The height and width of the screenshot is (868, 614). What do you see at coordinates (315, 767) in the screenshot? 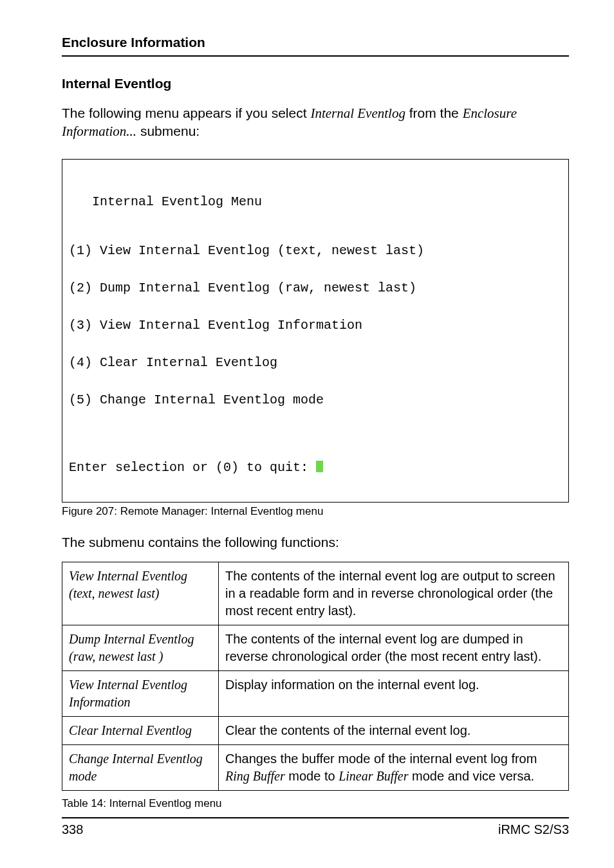
I see `table-row: Change Internal Eventlog mode Changes th…` at bounding box center [315, 767].